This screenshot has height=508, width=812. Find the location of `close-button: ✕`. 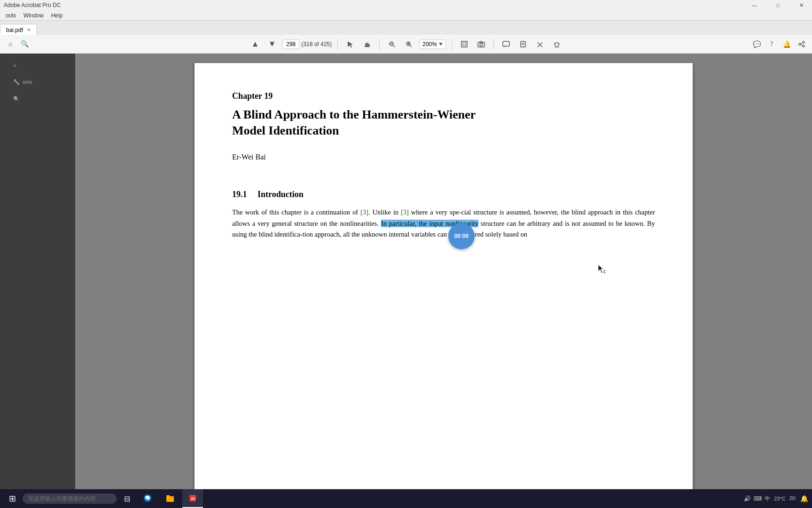

close-button: ✕ is located at coordinates (801, 5).